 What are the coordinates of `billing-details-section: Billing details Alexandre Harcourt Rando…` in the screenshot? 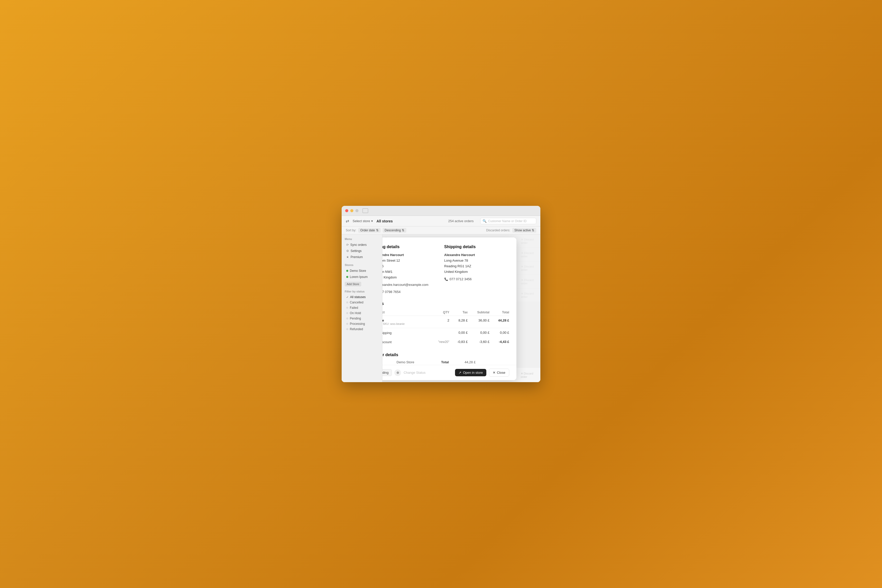 It's located at (410, 269).